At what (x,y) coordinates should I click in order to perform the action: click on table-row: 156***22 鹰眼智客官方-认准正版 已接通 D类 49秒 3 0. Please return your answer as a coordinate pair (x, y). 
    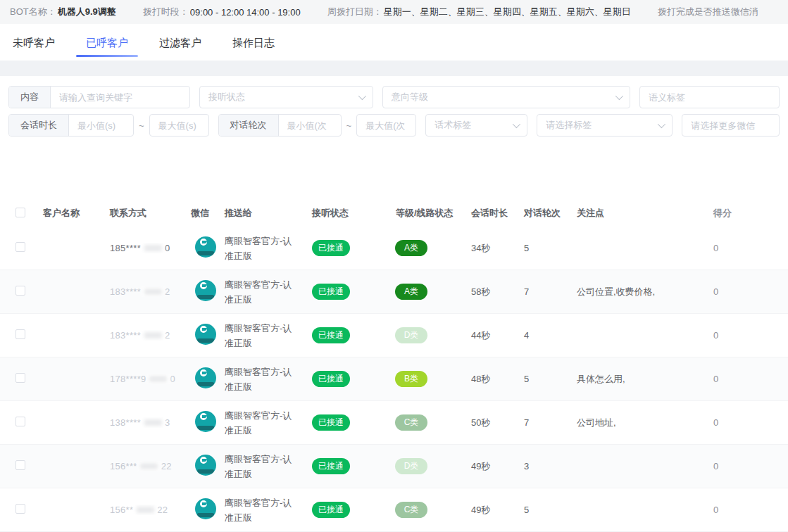
    Looking at the image, I should click on (394, 467).